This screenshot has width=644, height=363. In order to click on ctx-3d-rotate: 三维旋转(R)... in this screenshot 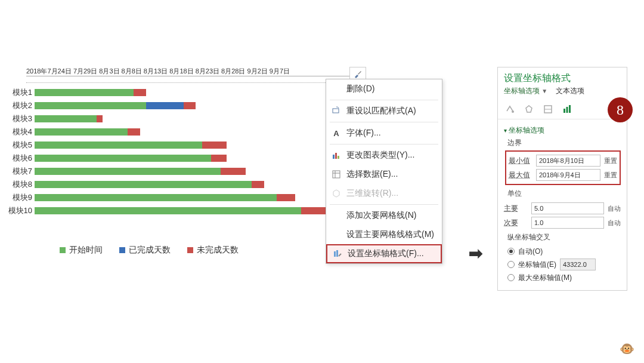, I will do `click(384, 193)`.